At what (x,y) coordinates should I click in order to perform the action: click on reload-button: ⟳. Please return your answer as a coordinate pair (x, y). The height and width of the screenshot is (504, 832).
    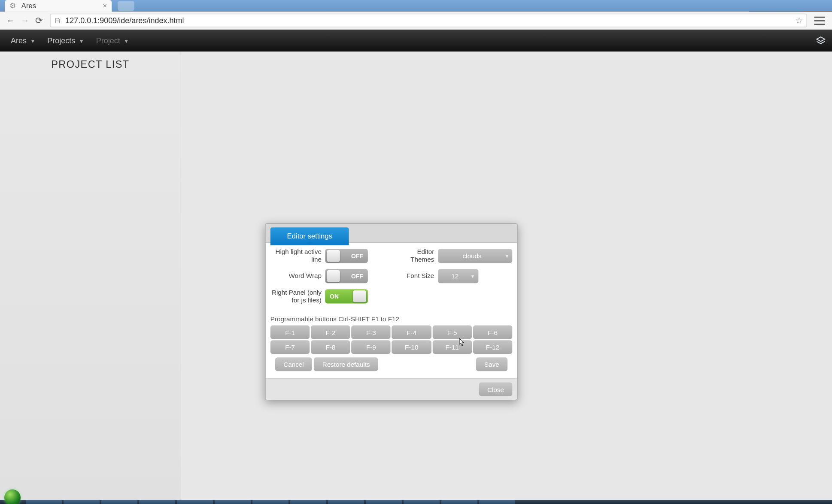
    Looking at the image, I should click on (39, 21).